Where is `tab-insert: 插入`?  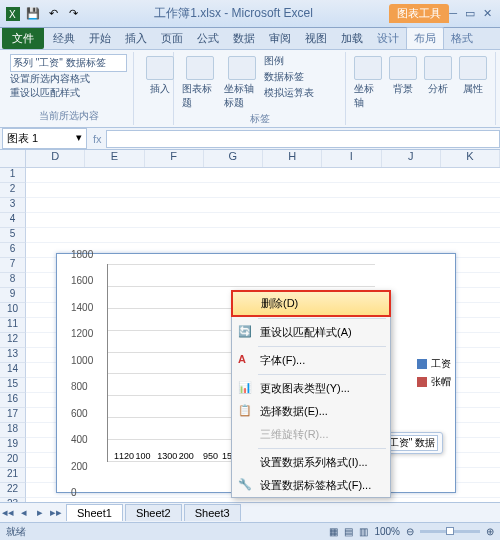 tab-insert: 插入 is located at coordinates (136, 38).